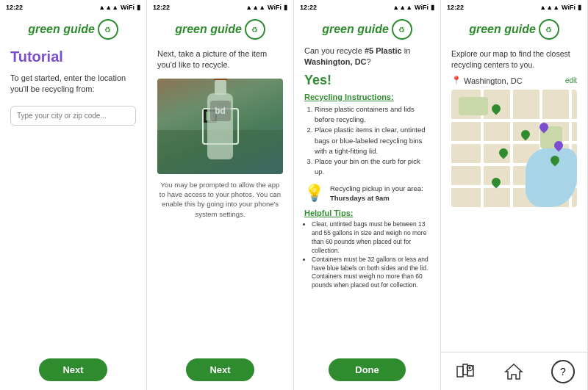 The width and height of the screenshot is (588, 390). Describe the element at coordinates (384, 51) in the screenshot. I see `plastic-type: #5 Plastic` at that location.